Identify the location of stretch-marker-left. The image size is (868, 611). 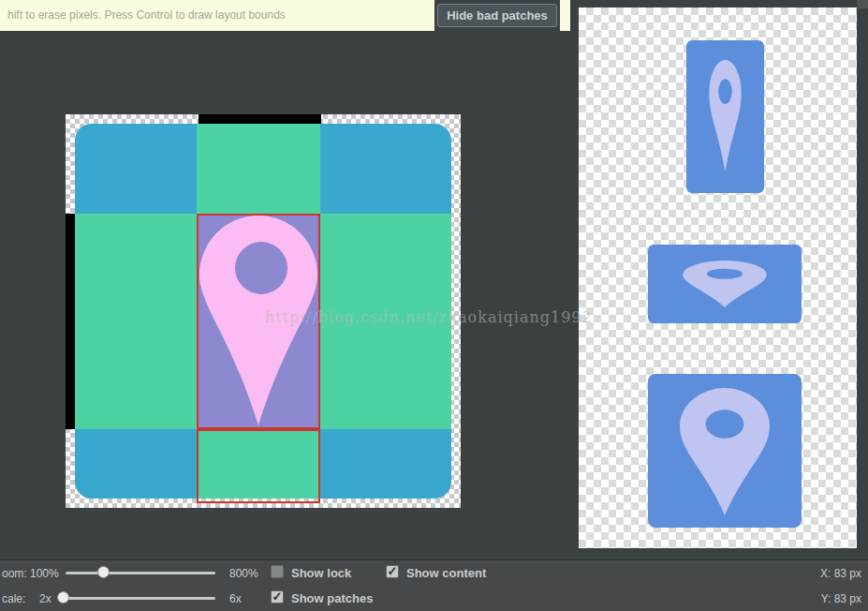
(70, 321).